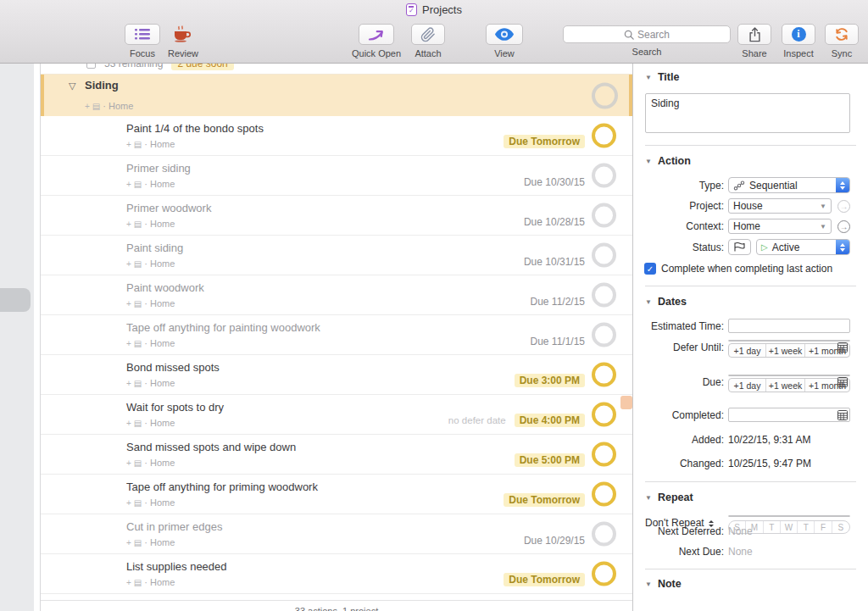 This screenshot has width=868, height=611. Describe the element at coordinates (789, 415) in the screenshot. I see `completed-input` at that location.